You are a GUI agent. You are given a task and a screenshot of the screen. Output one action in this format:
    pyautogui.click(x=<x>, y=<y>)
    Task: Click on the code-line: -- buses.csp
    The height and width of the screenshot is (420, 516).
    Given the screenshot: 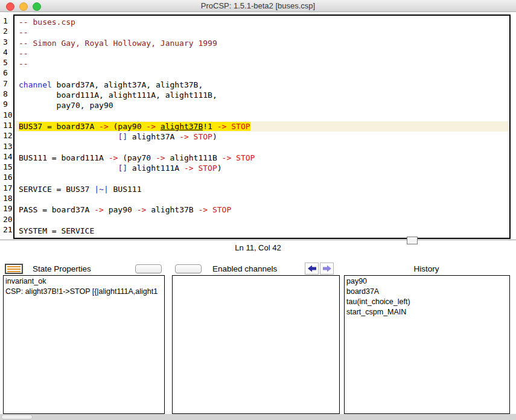 What is the action you would take?
    pyautogui.click(x=262, y=22)
    